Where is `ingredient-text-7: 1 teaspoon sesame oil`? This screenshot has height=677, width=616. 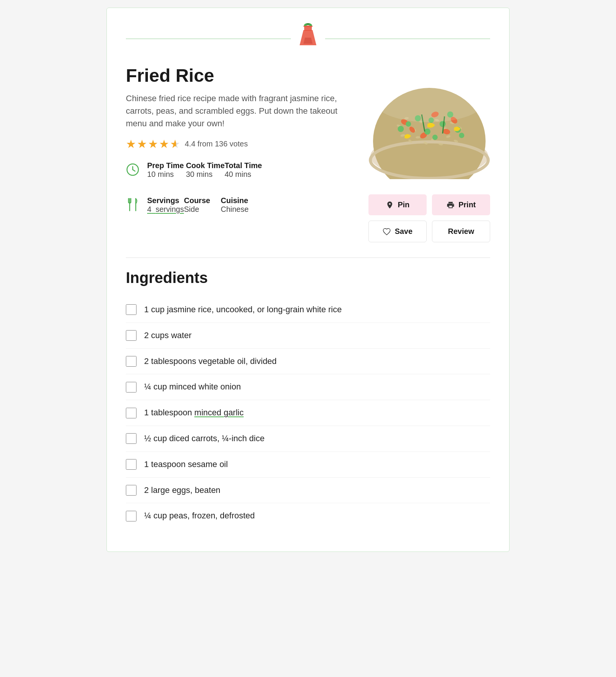 ingredient-text-7: 1 teaspoon sesame oil is located at coordinates (186, 465).